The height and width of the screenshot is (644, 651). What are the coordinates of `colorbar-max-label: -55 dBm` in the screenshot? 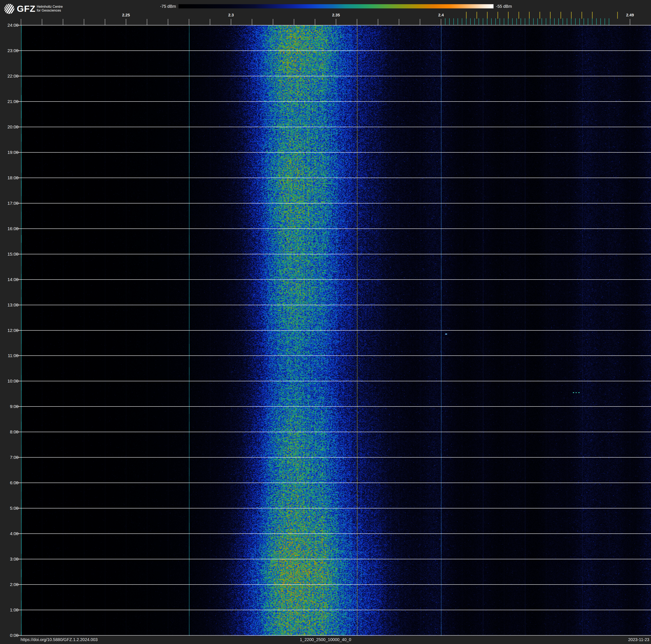 It's located at (521, 6).